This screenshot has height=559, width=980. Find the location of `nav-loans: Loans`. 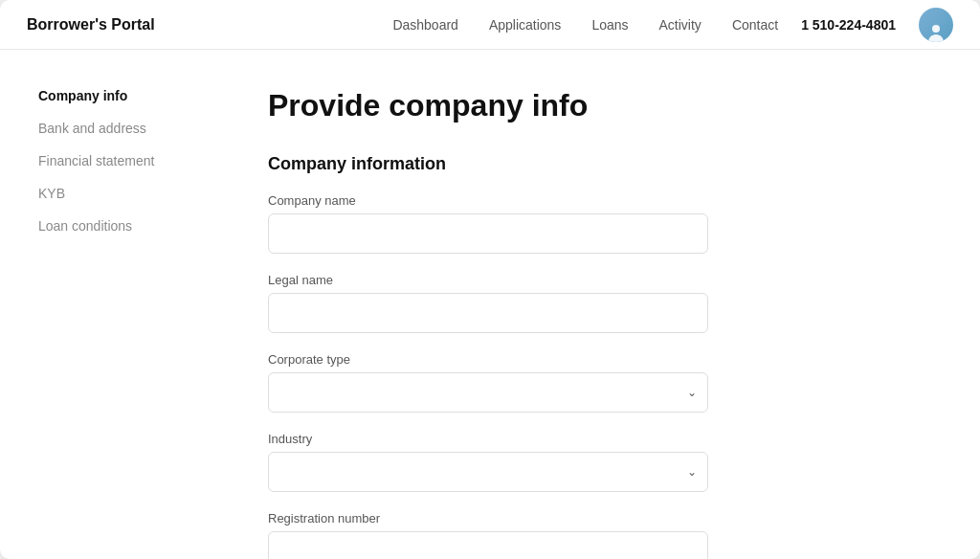

nav-loans: Loans is located at coordinates (610, 25).